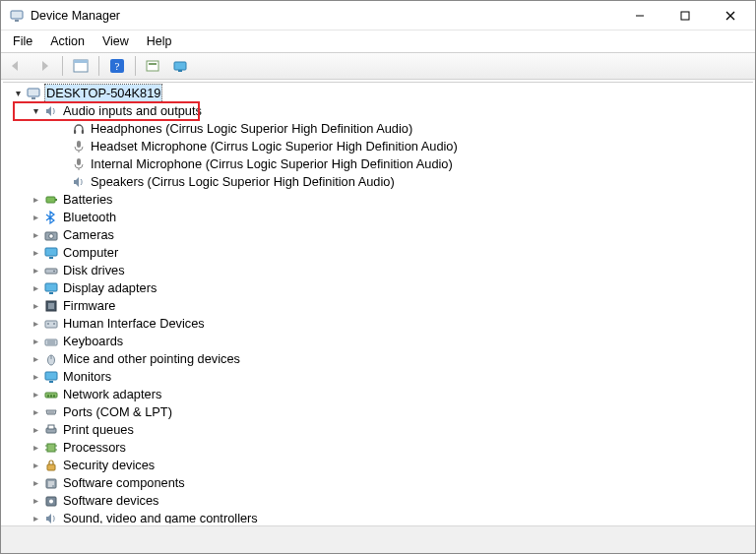 The image size is (756, 554). I want to click on minimize-button, so click(640, 16).